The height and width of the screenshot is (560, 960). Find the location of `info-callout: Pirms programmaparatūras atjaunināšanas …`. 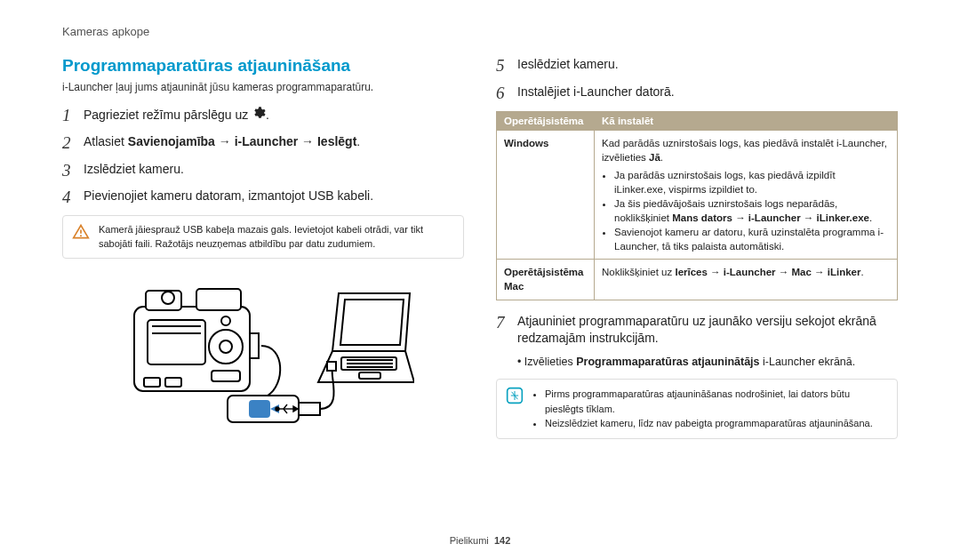

info-callout: Pirms programmaparatūras atjaunināšanas … is located at coordinates (697, 409).